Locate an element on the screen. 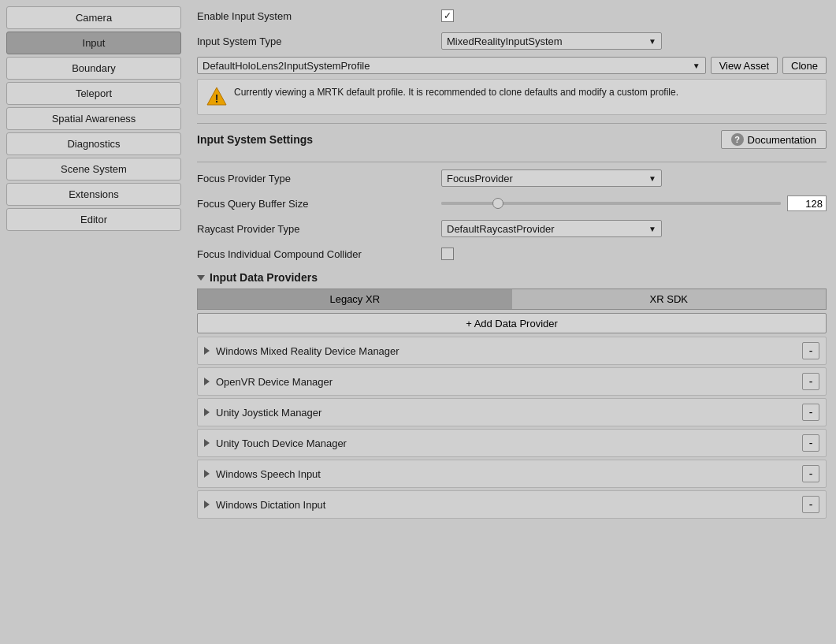 The height and width of the screenshot is (644, 836). profile-row: DefaultHoloLens2InputSystemProfile ▼ Vie… is located at coordinates (512, 65).